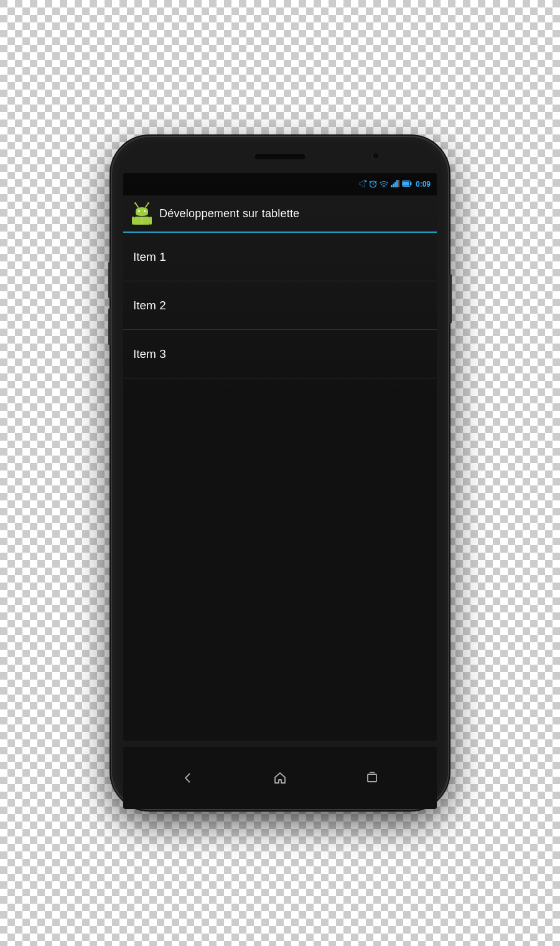 Image resolution: width=560 pixels, height=946 pixels. What do you see at coordinates (149, 257) in the screenshot?
I see `list-item-label: Item 1` at bounding box center [149, 257].